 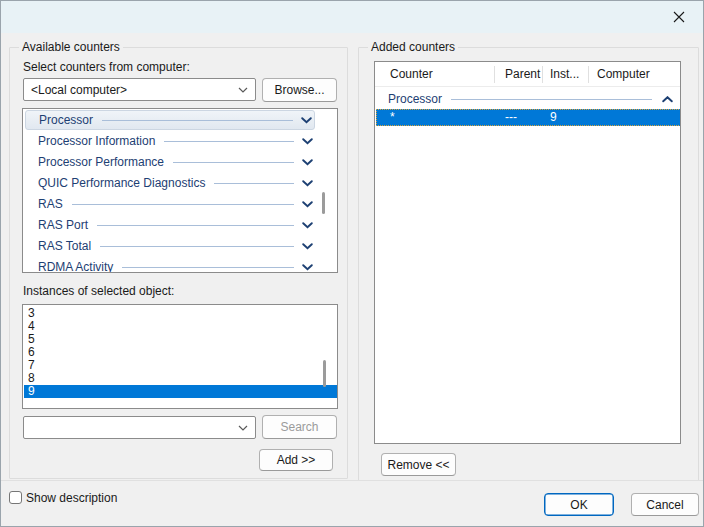 I want to click on column-header-inst: Inst..., so click(x=564, y=74).